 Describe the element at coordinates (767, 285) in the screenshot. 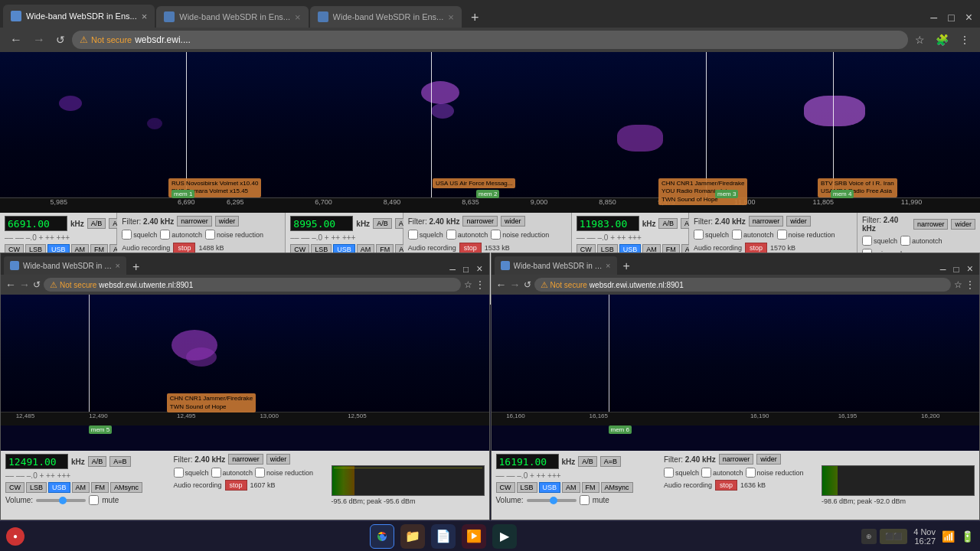

I see `mini-address-right` at that location.